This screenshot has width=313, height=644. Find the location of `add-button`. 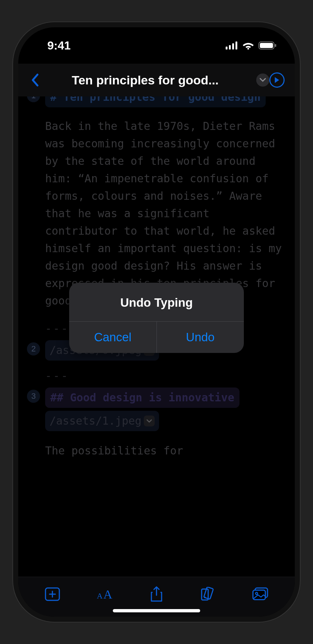

add-button is located at coordinates (52, 594).